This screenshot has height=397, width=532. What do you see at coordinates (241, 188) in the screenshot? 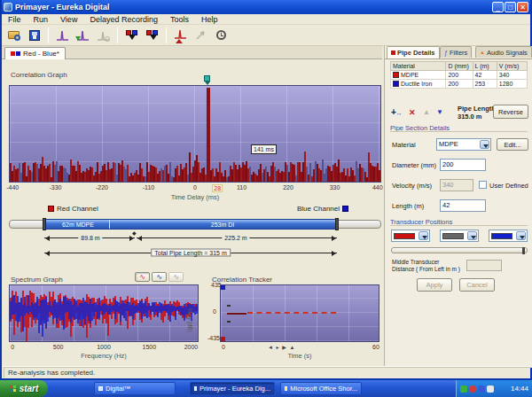
I see `x-tick: 110` at bounding box center [241, 188].